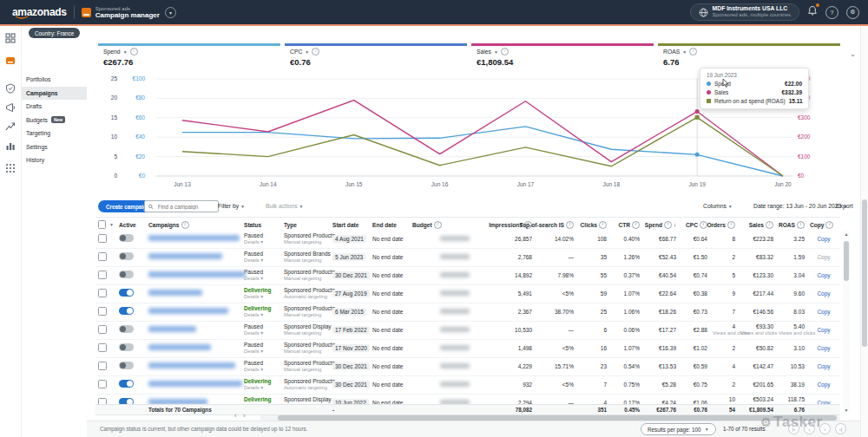  What do you see at coordinates (189, 56) in the screenshot?
I see `metric-card-spend: Spend▼i €267.76` at bounding box center [189, 56].